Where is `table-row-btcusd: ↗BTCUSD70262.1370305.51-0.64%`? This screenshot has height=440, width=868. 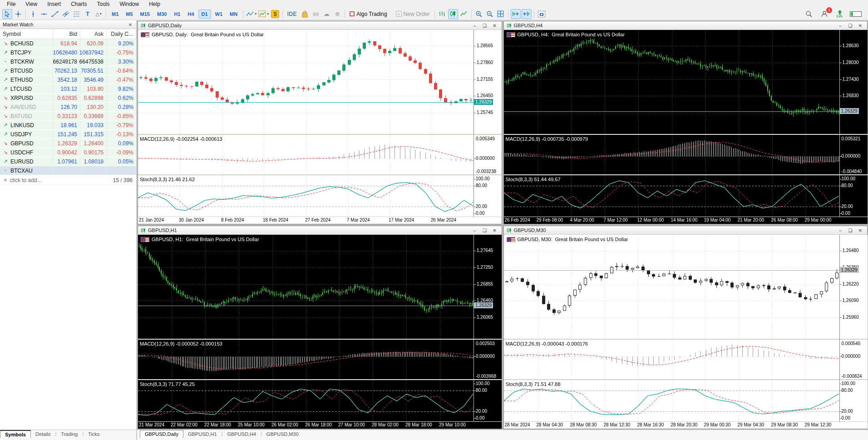 table-row-btcusd: ↗BTCUSD70262.1370305.51-0.64% is located at coordinates (68, 71).